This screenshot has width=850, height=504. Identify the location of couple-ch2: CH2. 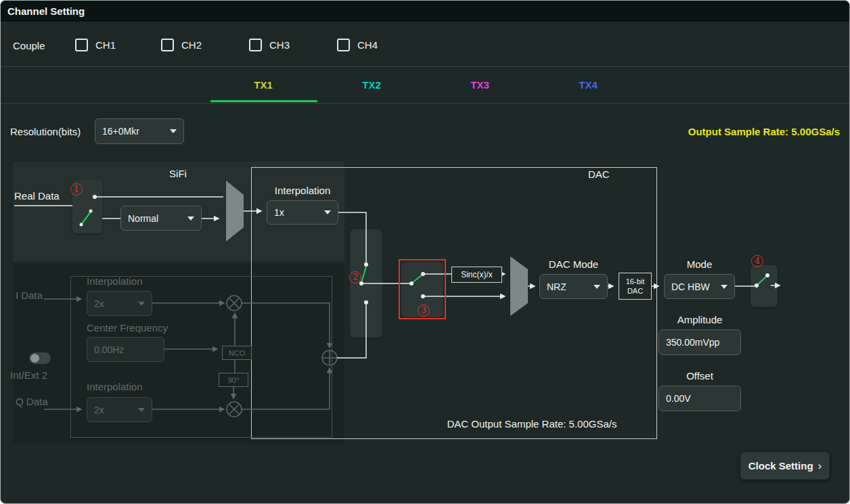
(181, 45).